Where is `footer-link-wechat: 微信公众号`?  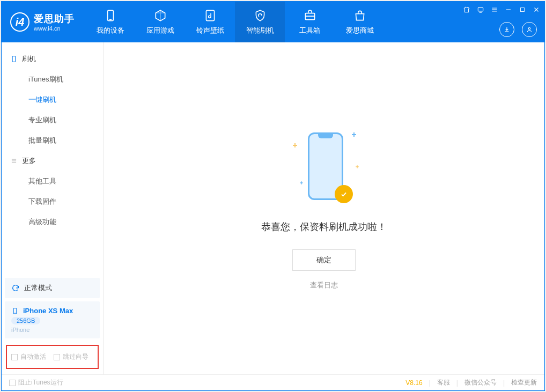
footer-link-wechat: 微信公众号 is located at coordinates (481, 383).